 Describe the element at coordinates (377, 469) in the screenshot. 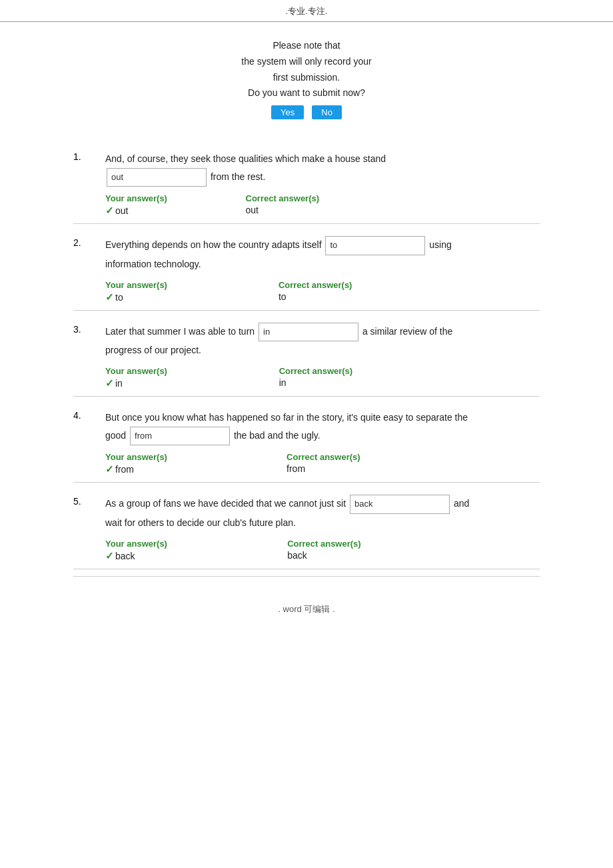

I see `q4-correct-value: from` at that location.